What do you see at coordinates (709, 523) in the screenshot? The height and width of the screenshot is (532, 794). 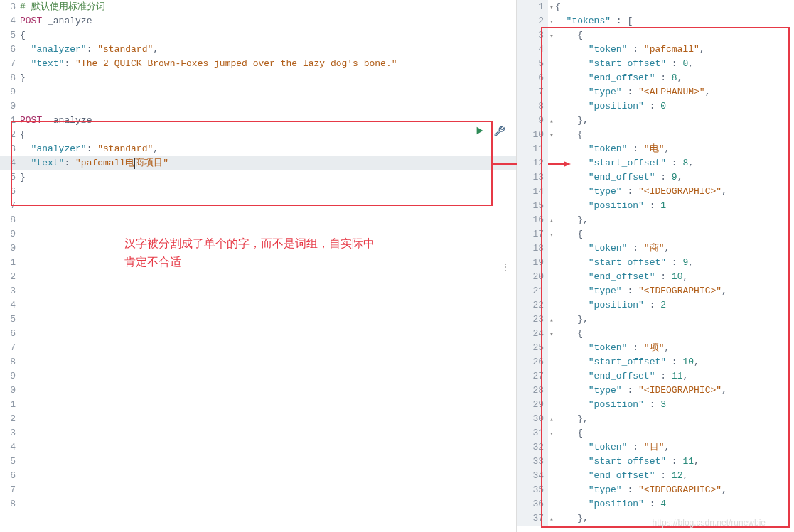 I see `watermark: https://blog.csdn.net/runewbie` at bounding box center [709, 523].